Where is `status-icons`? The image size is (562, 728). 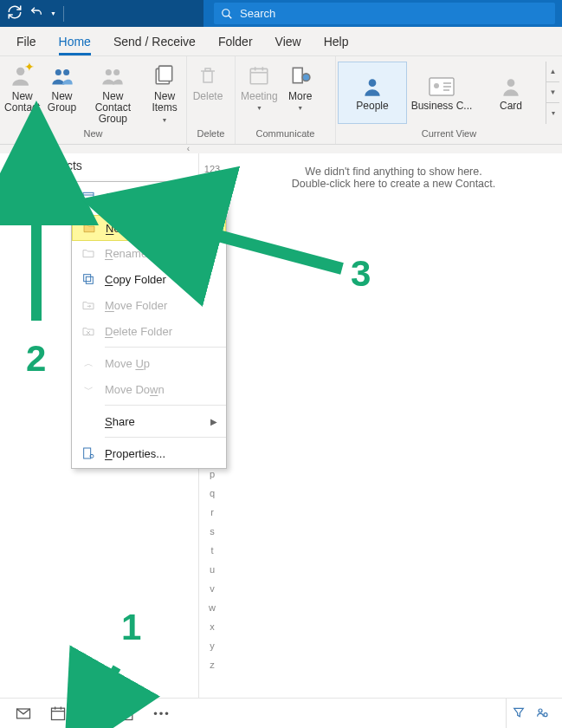
status-icons is located at coordinates (530, 713).